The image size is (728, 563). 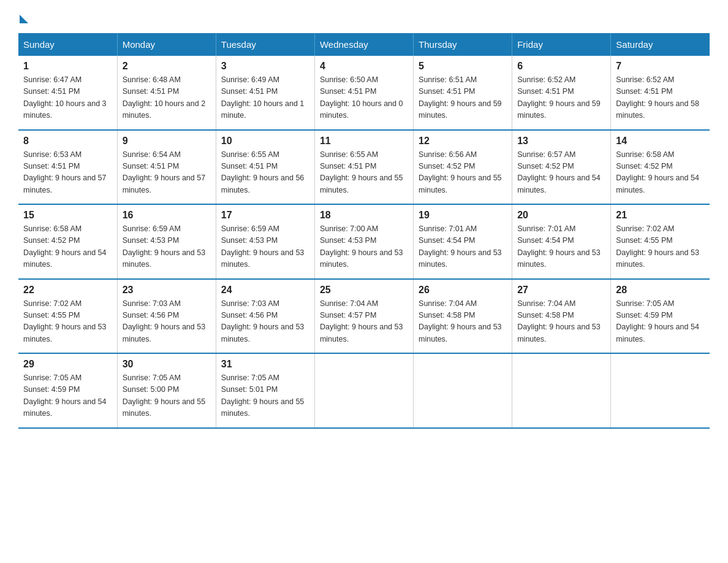 I want to click on day-number: 5, so click(x=463, y=66).